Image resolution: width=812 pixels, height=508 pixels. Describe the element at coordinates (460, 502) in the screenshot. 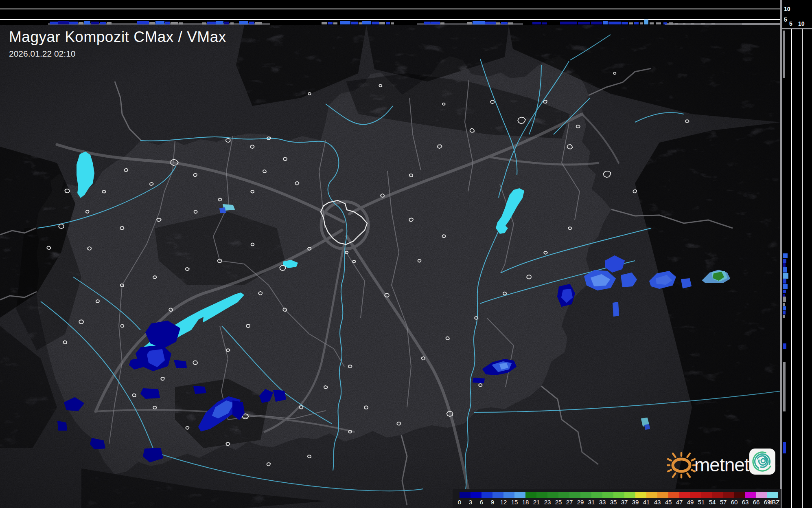

I see `legend-tick: 0` at that location.